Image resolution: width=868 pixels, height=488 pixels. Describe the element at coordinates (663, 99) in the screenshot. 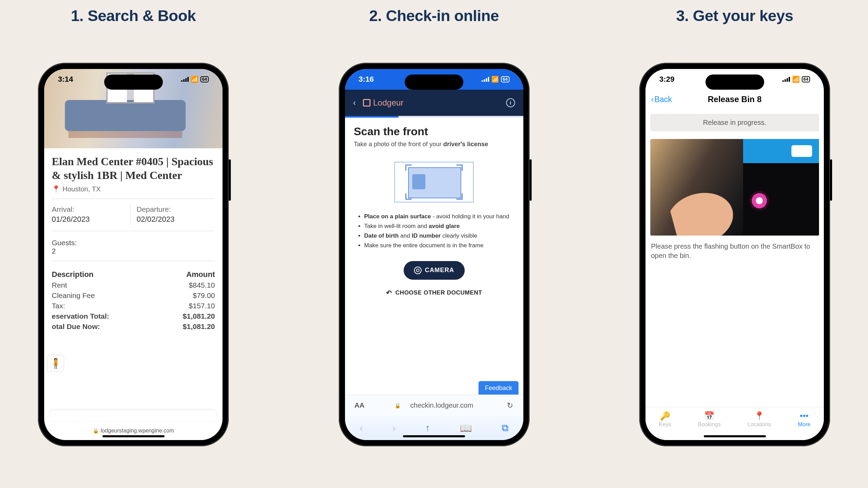

I see `back-label: Back` at that location.